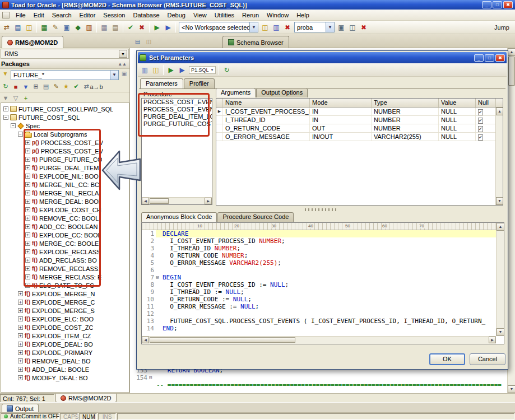 Image resolution: width=515 pixels, height=420 pixels. Describe the element at coordinates (65, 277) in the screenshot. I see `tree-item: +f()MERGE_RECLASS: E` at that location.